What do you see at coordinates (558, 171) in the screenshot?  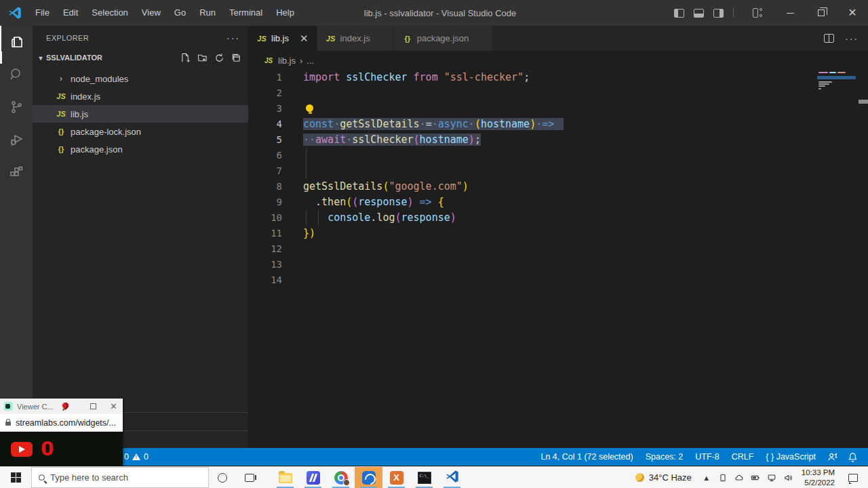 I see `code-line: 7` at bounding box center [558, 171].